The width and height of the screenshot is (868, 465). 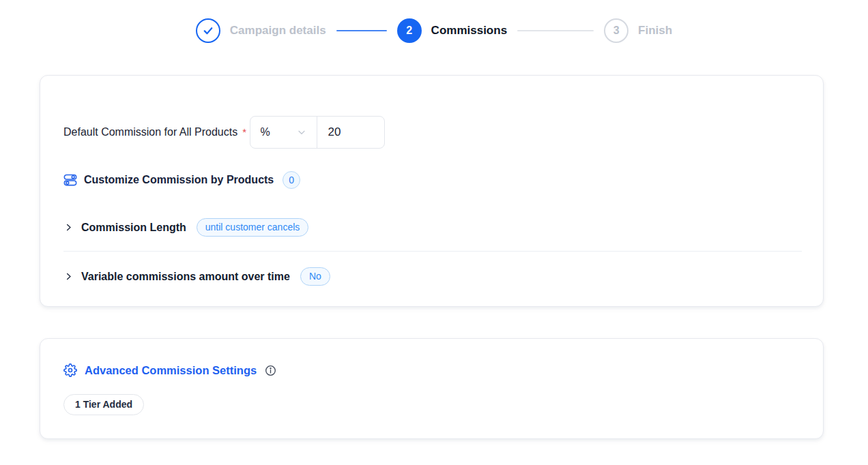 I want to click on info-icon, so click(x=270, y=371).